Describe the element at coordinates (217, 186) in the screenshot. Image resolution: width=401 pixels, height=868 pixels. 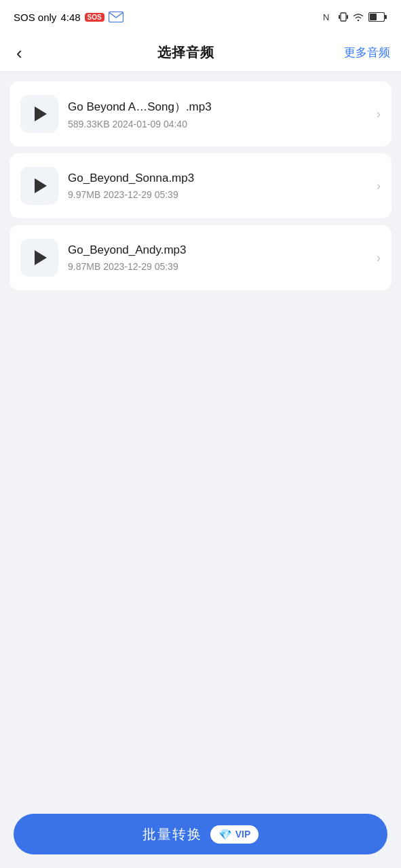
I see `audio-info-1: Go_Beyond_Sonna.mp3 9.97MB 2023-12-29 05…` at that location.